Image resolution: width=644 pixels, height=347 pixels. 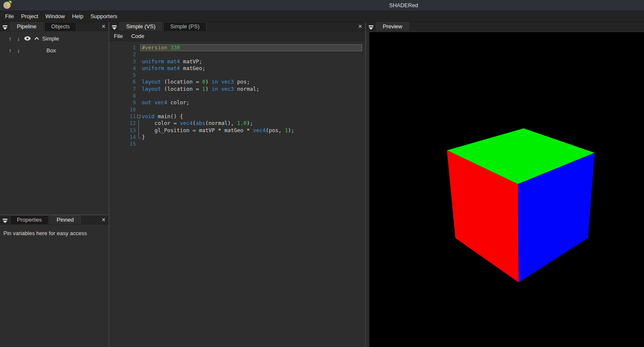 What do you see at coordinates (237, 96) in the screenshot?
I see `code-line: 8` at bounding box center [237, 96].